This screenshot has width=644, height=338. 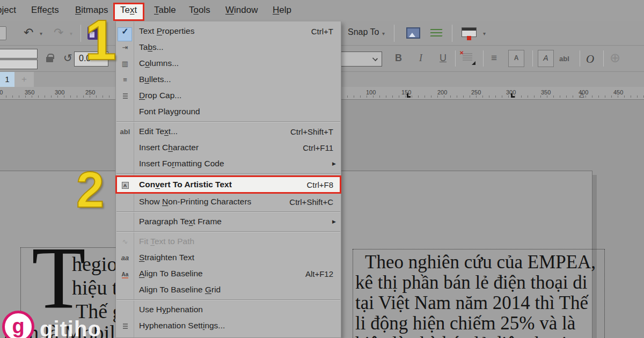 I want to click on drop-cap-button: A, so click(x=516, y=58).